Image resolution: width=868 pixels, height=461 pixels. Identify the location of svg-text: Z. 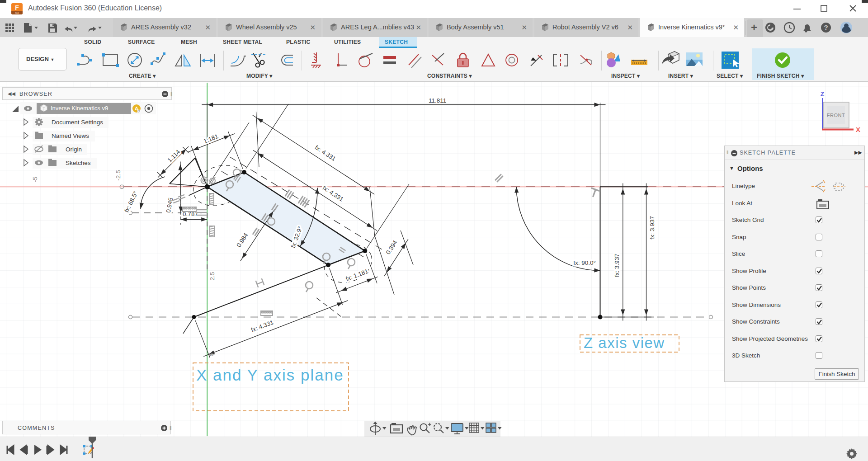
(823, 94).